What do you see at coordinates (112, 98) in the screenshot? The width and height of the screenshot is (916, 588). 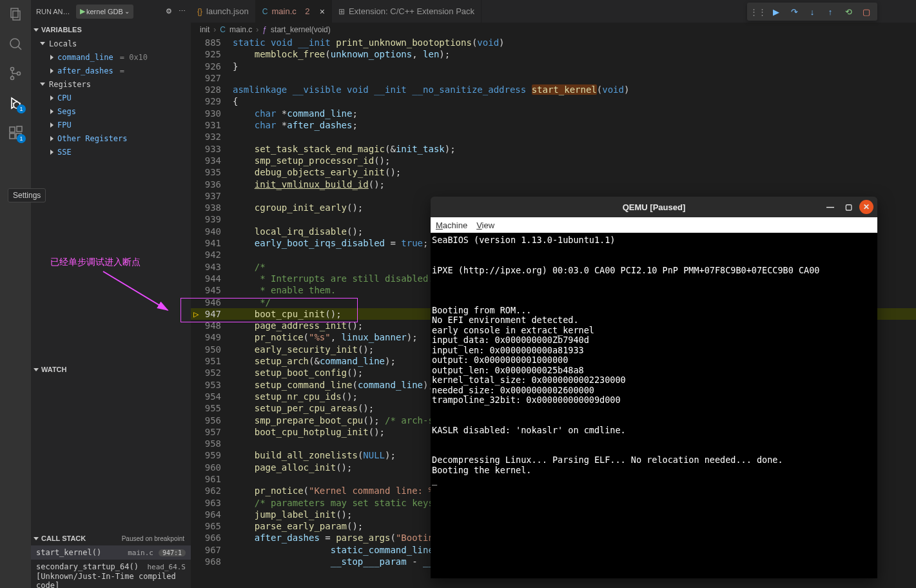 I see `register-group: CPU` at bounding box center [112, 98].